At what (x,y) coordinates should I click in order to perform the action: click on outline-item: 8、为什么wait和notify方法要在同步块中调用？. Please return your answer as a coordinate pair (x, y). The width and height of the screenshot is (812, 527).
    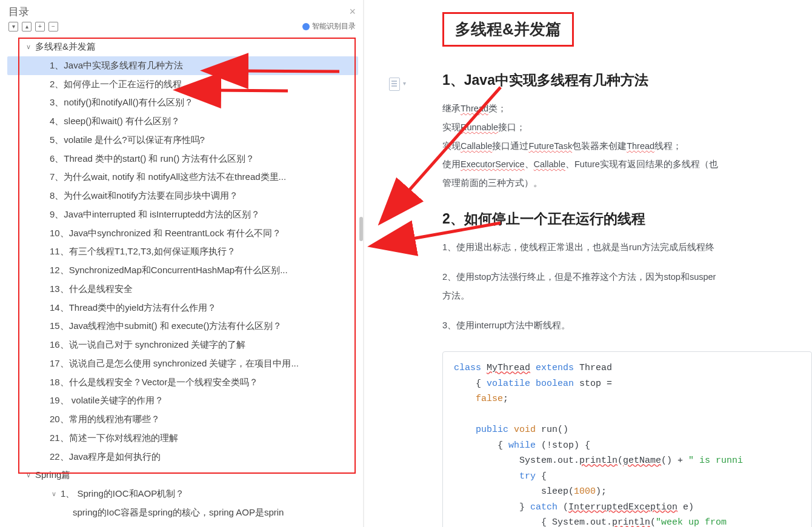
    Looking at the image, I should click on (183, 196).